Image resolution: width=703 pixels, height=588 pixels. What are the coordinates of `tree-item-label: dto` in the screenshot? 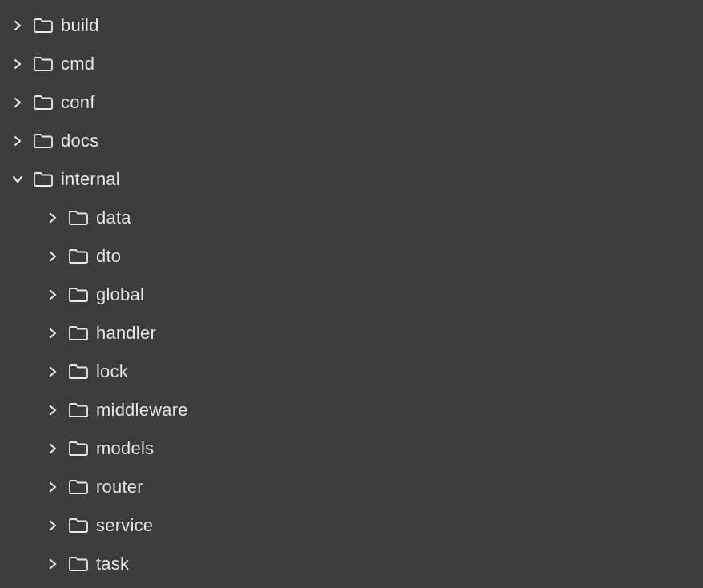 It's located at (109, 256).